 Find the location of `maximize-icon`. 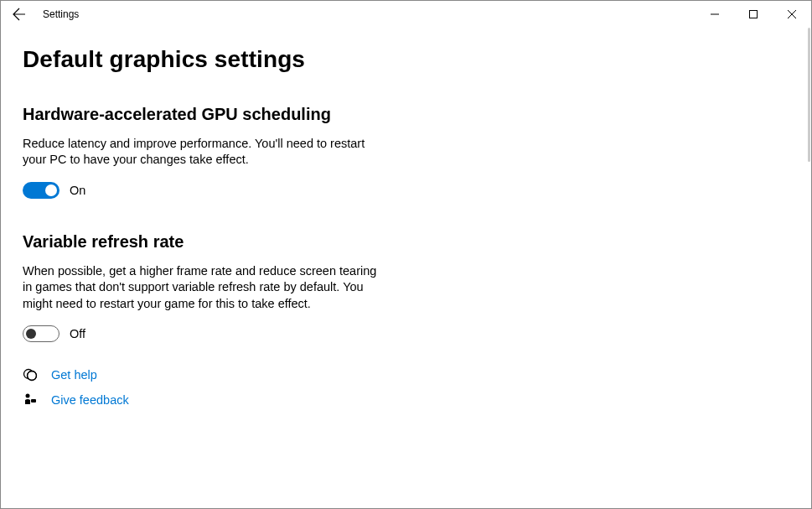

maximize-icon is located at coordinates (753, 14).